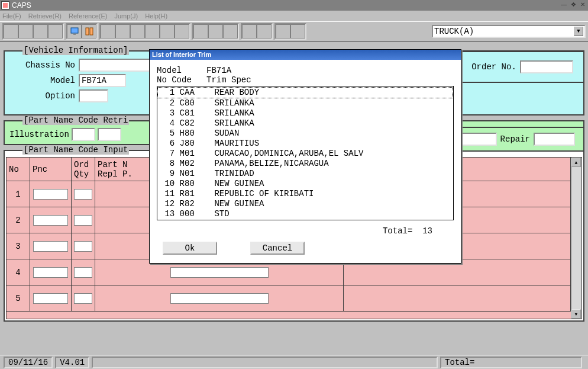 The image size is (588, 369). What do you see at coordinates (547, 67) in the screenshot?
I see `order-input` at bounding box center [547, 67].